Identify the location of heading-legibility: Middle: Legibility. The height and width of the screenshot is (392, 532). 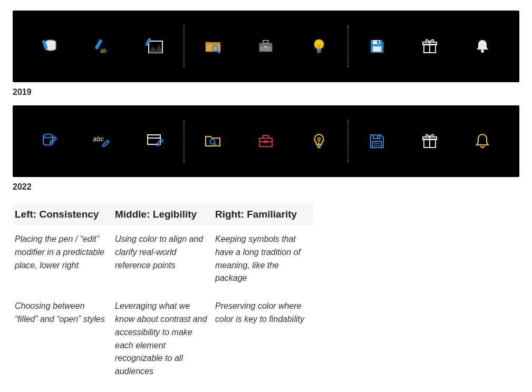
(163, 214).